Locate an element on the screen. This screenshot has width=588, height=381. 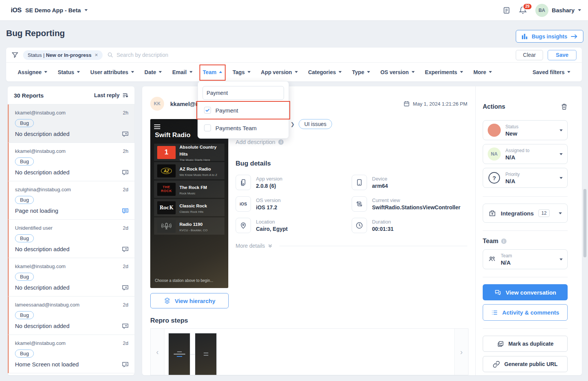
filter-user-attributes: User attributes is located at coordinates (112, 72).